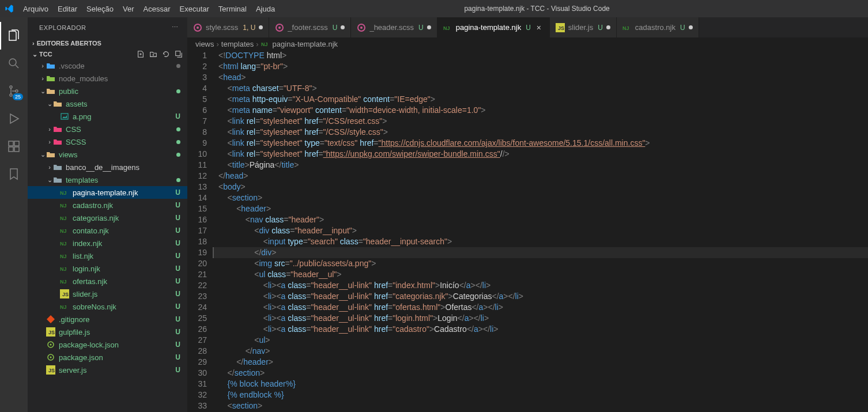 This screenshot has width=868, height=412. I want to click on code-line-17: <div class="header__input">, so click(542, 230).